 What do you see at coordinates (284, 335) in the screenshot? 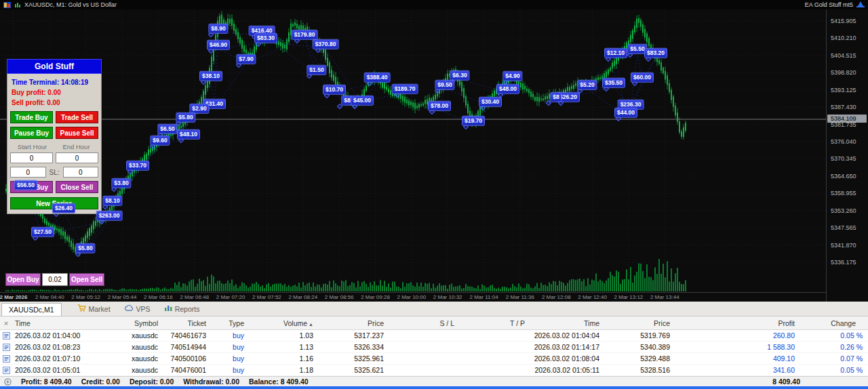
I see `cell-volume: 1.03` at bounding box center [284, 335].